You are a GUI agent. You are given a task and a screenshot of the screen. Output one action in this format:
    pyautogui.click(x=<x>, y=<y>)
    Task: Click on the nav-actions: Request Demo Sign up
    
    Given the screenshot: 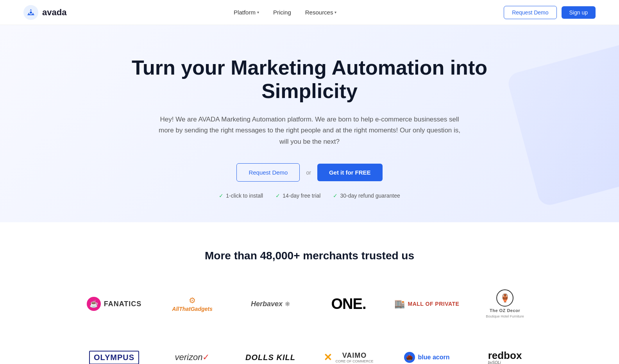 What is the action you would take?
    pyautogui.click(x=549, y=12)
    